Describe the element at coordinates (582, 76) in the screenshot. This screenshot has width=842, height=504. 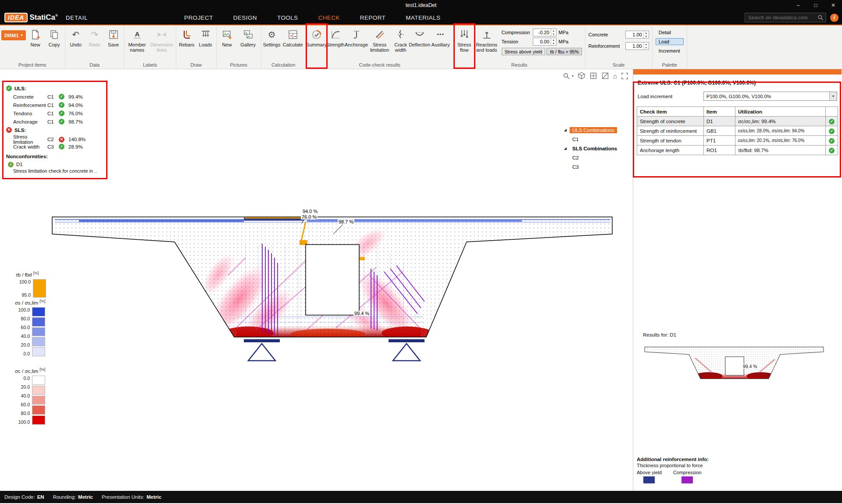
I see `view-cube-icon` at that location.